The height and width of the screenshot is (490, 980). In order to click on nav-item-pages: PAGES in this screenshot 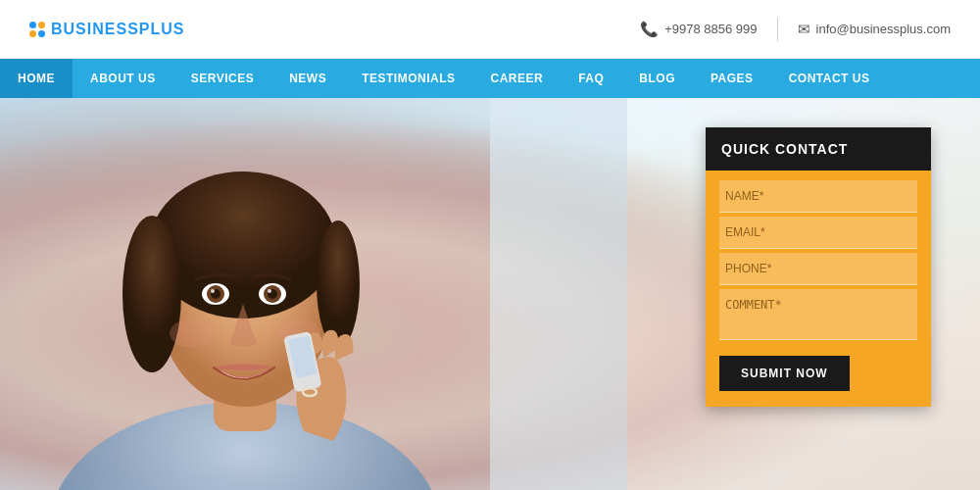, I will do `click(732, 78)`.